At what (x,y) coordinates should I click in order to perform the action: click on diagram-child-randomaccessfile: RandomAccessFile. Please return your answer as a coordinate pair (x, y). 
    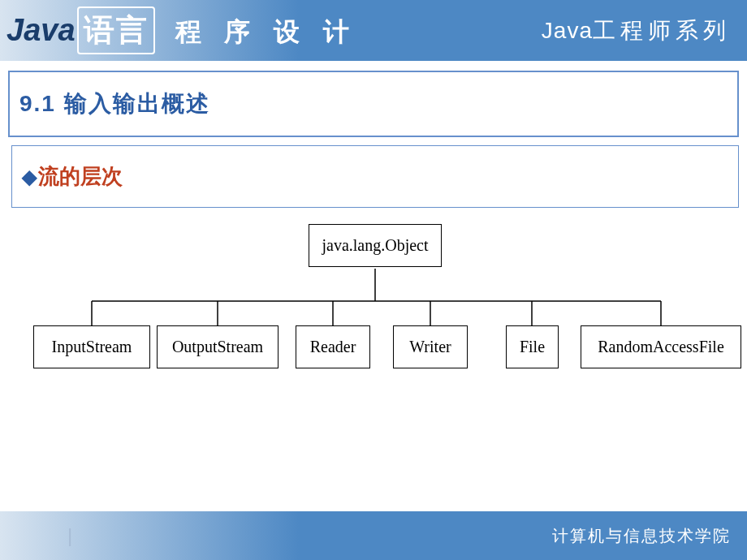
    Looking at the image, I should click on (661, 347).